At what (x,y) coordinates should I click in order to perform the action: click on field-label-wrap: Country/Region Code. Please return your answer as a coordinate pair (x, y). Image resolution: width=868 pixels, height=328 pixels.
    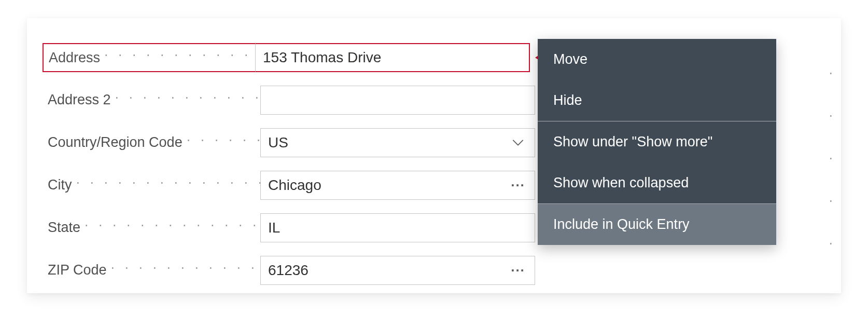
    Looking at the image, I should click on (154, 143).